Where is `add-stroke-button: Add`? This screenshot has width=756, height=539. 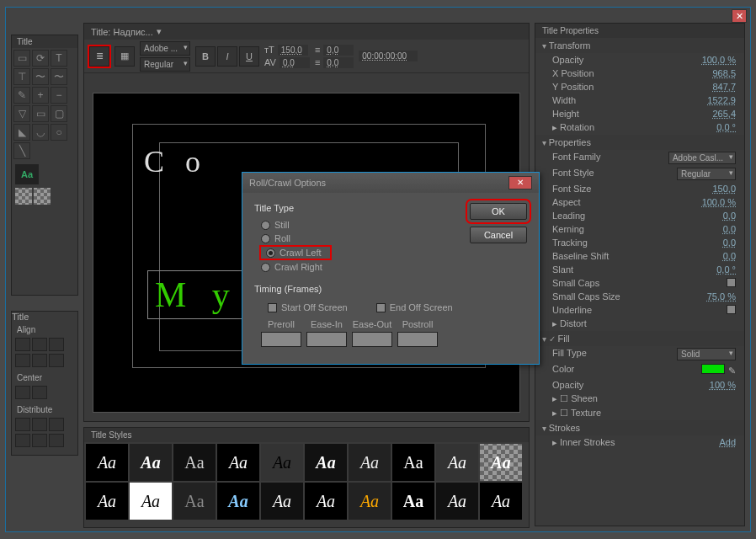 add-stroke-button: Add is located at coordinates (727, 443).